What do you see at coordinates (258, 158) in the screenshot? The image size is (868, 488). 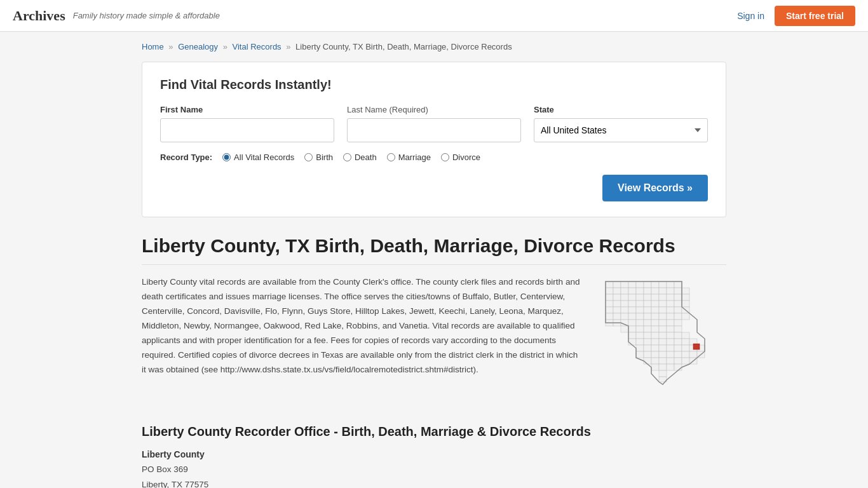 I see `radio-all-vital: All Vital Records` at bounding box center [258, 158].